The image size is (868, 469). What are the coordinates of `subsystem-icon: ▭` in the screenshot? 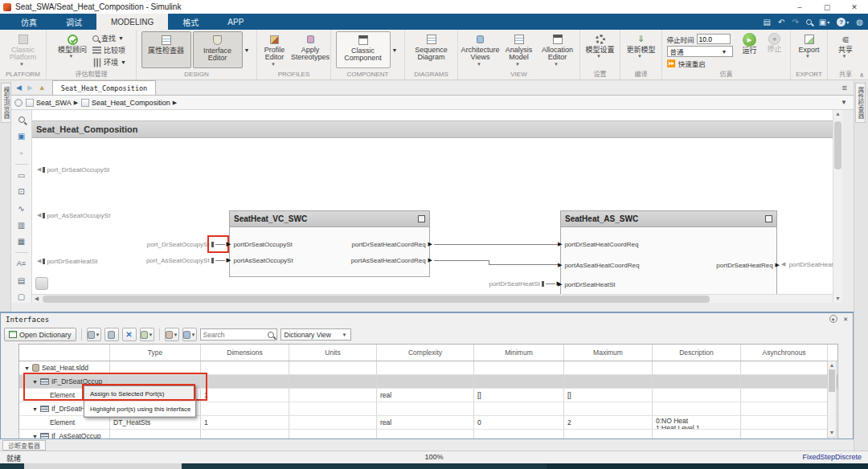 It's located at (21, 175).